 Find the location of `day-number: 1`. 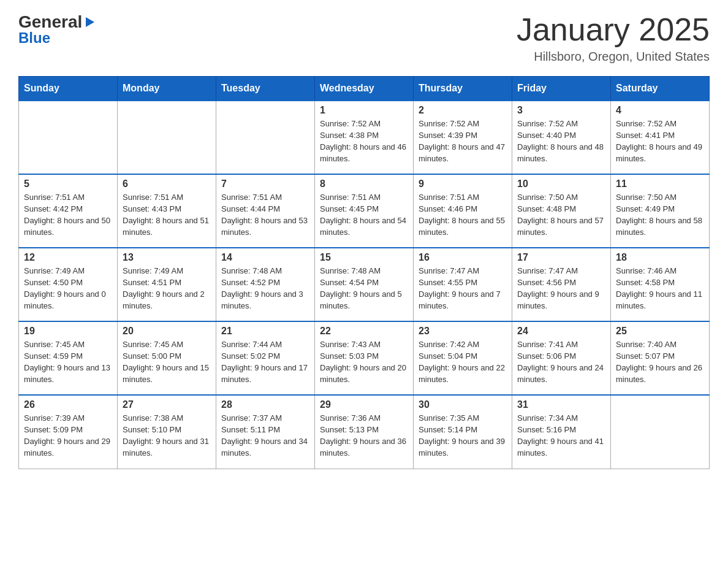

day-number: 1 is located at coordinates (364, 110).